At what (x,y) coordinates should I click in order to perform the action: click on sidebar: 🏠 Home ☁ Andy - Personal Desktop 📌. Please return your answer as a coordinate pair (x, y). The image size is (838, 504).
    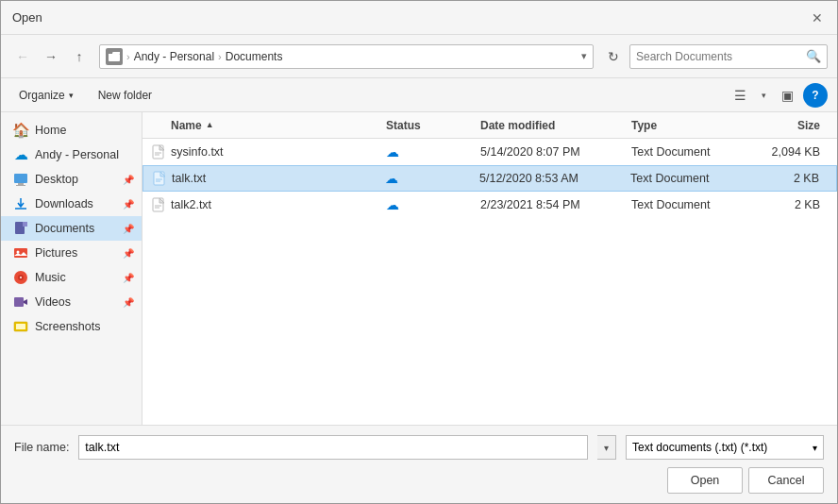
    Looking at the image, I should click on (72, 268).